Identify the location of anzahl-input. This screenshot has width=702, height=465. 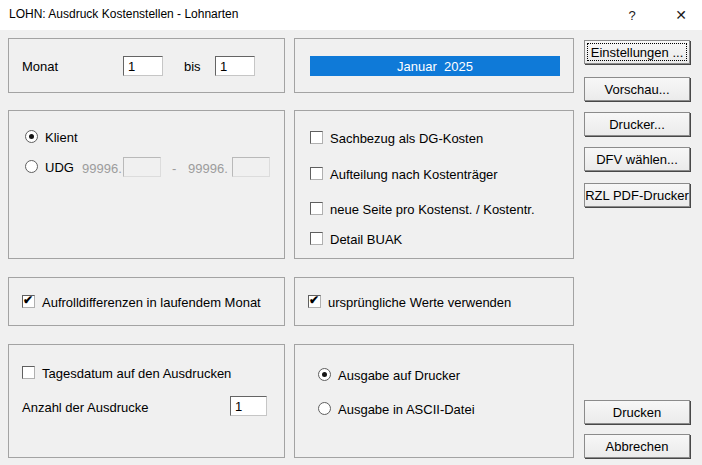
(248, 406).